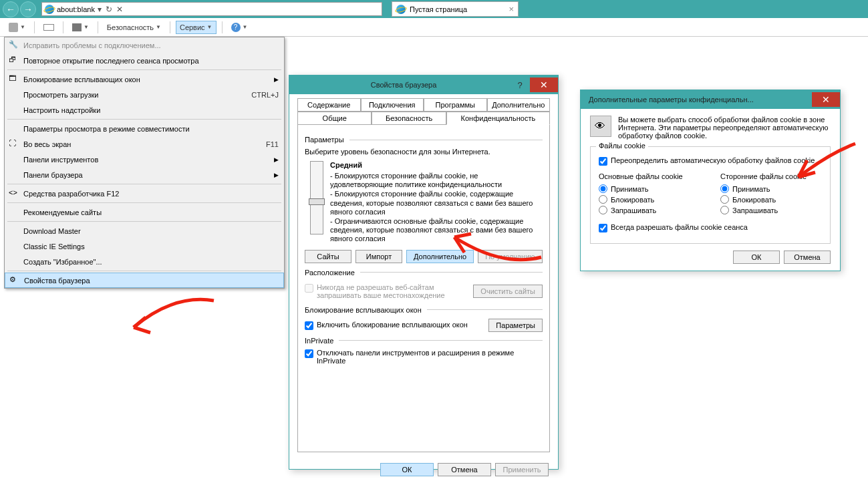  What do you see at coordinates (330, 273) in the screenshot?
I see `location-label: Расположение` at bounding box center [330, 273].